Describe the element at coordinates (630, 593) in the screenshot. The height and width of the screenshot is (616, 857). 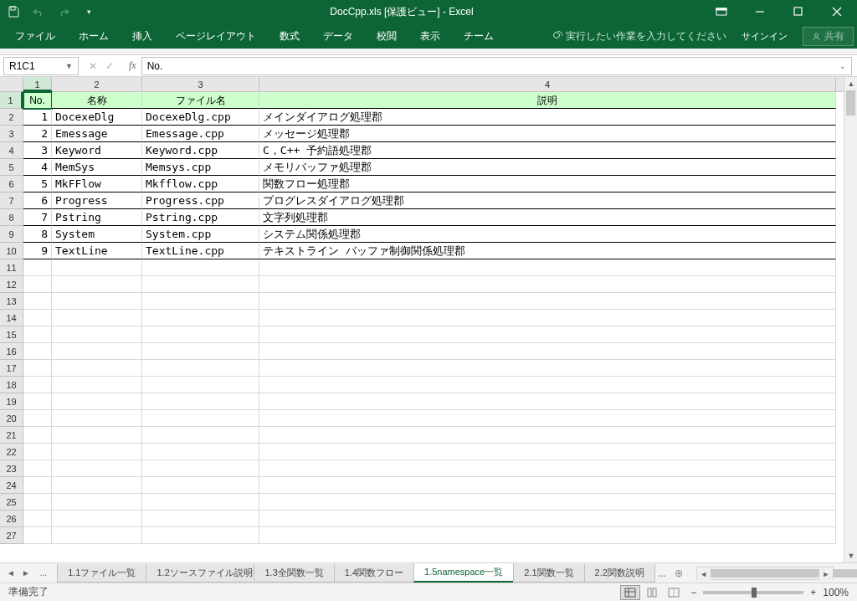
I see `view-normal-icon` at that location.